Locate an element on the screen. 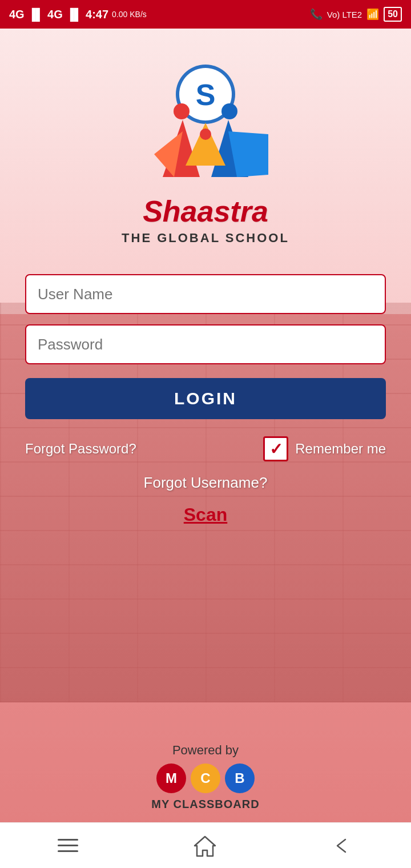  powered-by-area: Powered by M C B MY CLASSBOARD is located at coordinates (206, 777).